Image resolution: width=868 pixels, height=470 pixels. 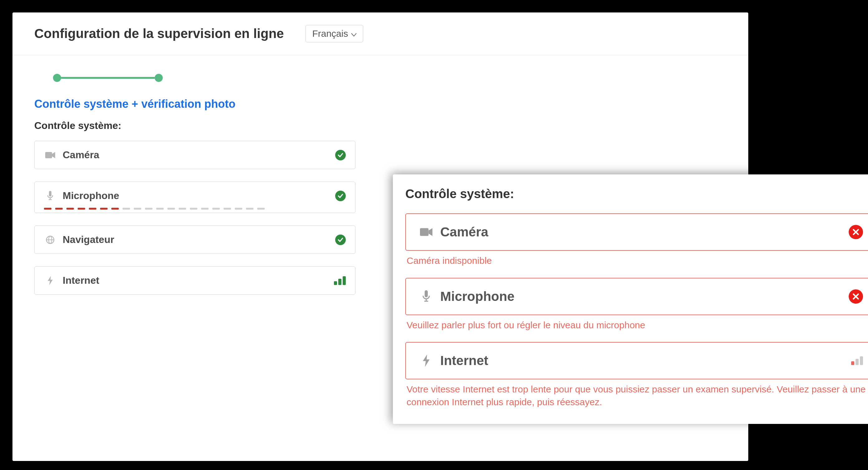 I want to click on check-label: Navigateur, so click(x=199, y=240).